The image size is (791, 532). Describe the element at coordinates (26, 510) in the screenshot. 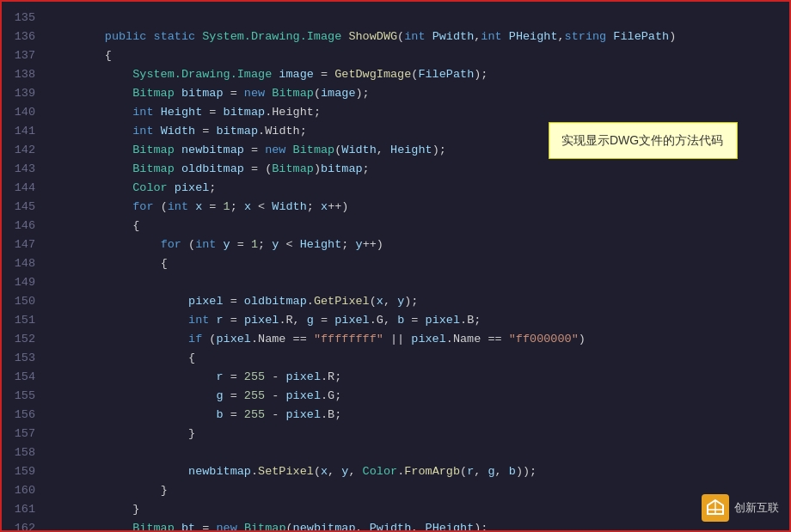

I see `line-num-161: 161` at that location.